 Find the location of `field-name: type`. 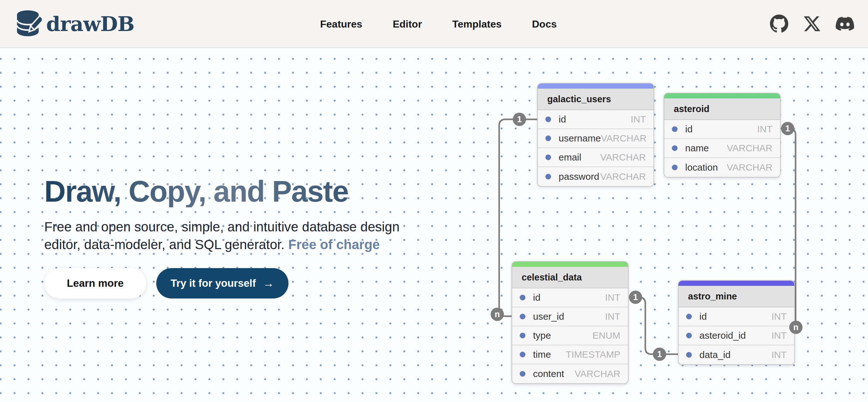

field-name: type is located at coordinates (542, 336).